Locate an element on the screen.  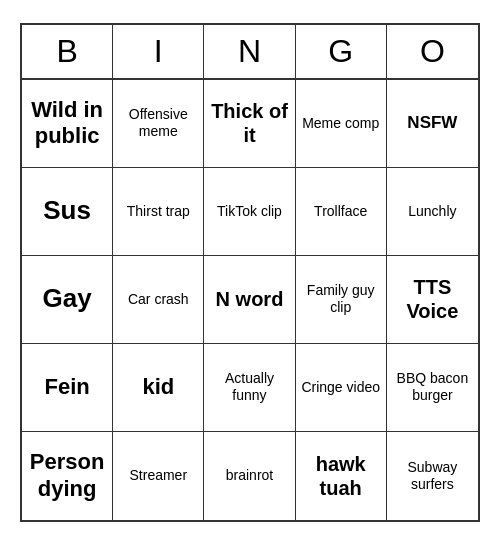
bingo-cell: Gay is located at coordinates (68, 300).